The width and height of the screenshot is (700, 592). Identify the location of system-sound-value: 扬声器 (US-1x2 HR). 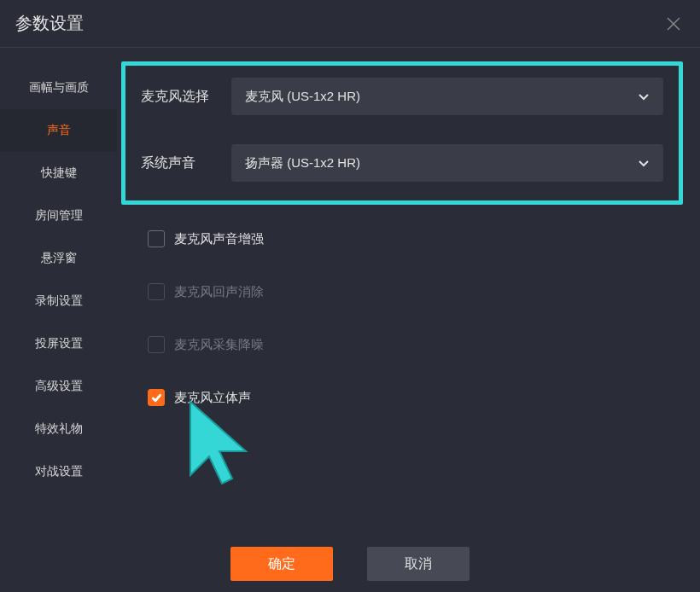
(302, 164).